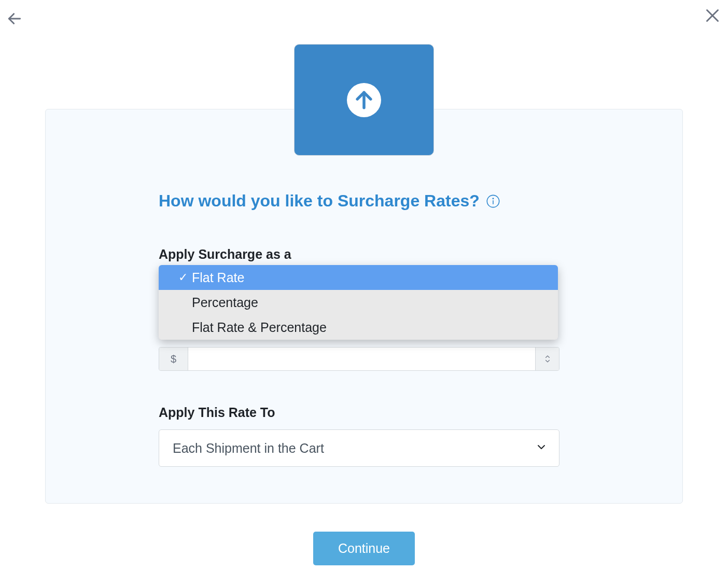 This screenshot has width=728, height=584. I want to click on dropdown-option-flat-rate: ✓ Flat Rate, so click(358, 277).